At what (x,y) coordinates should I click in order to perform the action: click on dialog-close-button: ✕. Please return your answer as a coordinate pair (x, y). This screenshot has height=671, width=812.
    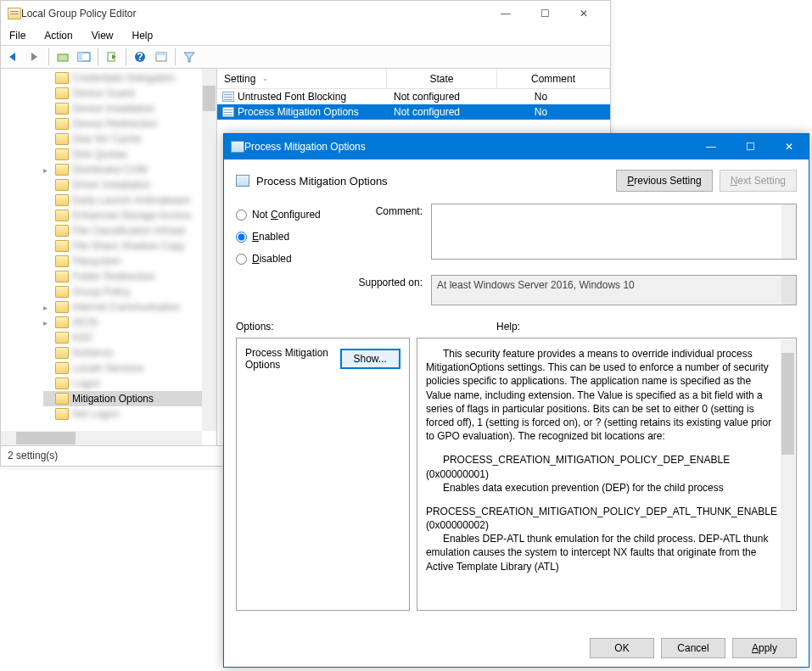
    Looking at the image, I should click on (789, 147).